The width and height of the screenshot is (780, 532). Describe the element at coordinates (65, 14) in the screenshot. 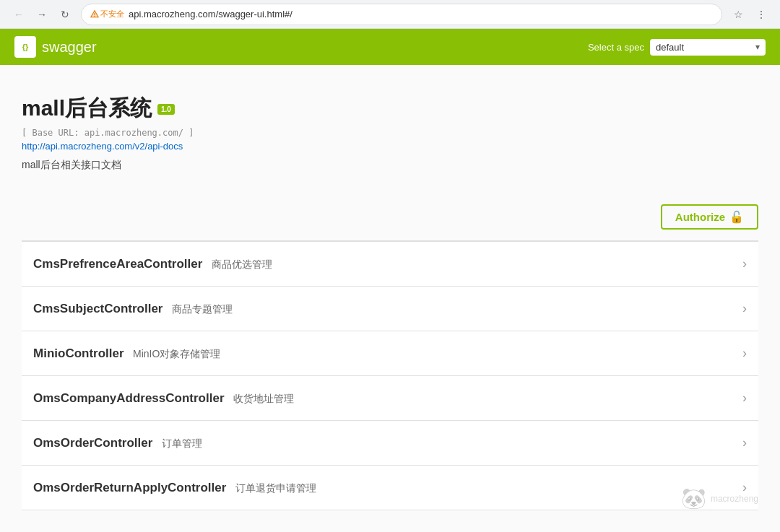

I see `refresh-button: ↻` at that location.